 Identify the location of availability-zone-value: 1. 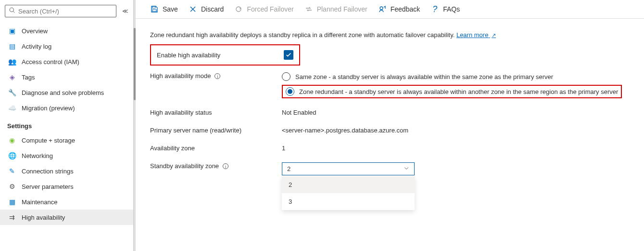
(456, 148).